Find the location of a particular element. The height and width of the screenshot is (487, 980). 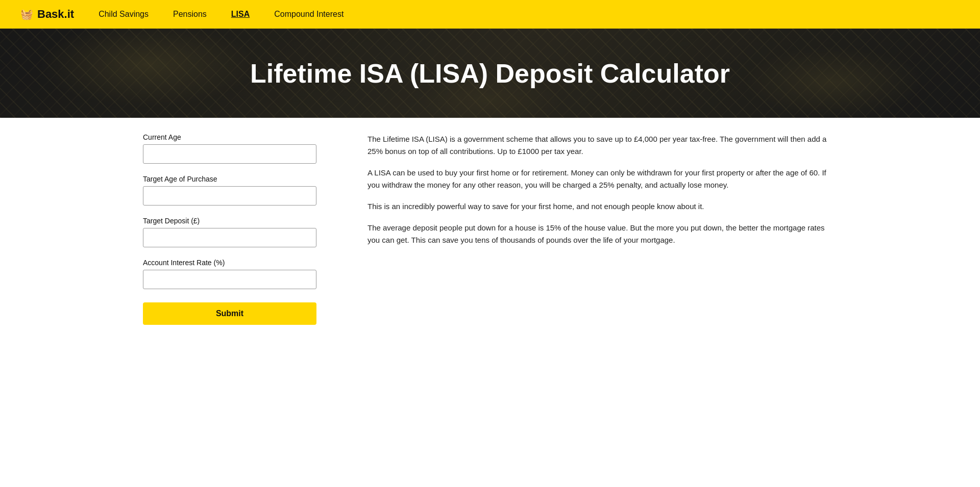

input-current-age is located at coordinates (230, 154).